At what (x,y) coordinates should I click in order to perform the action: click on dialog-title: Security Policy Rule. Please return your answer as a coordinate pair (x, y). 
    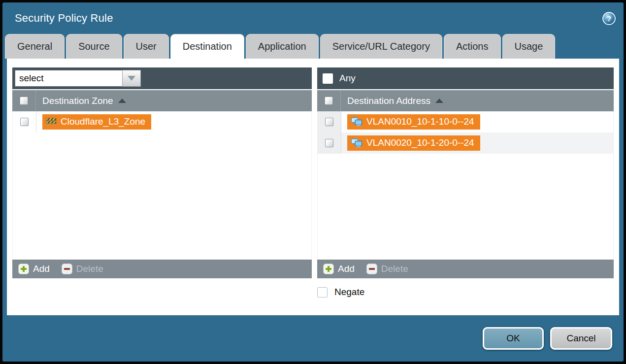
    Looking at the image, I should click on (64, 18).